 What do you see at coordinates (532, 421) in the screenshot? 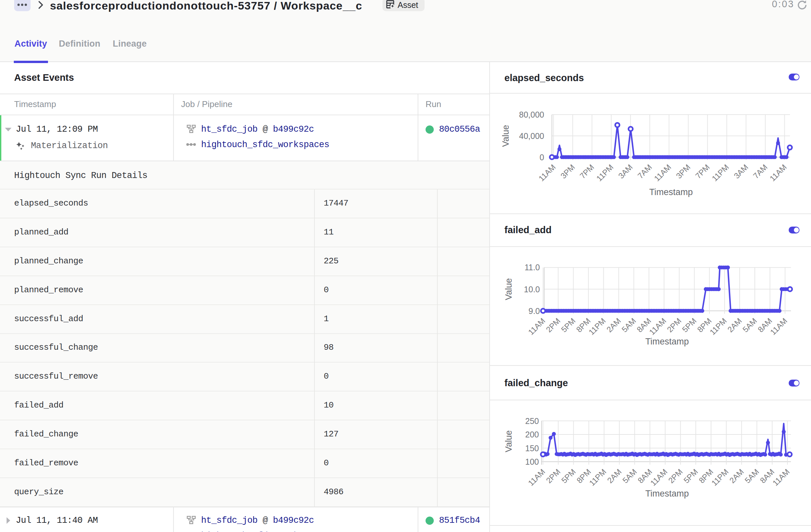
I see `svg-text: 250` at bounding box center [532, 421].